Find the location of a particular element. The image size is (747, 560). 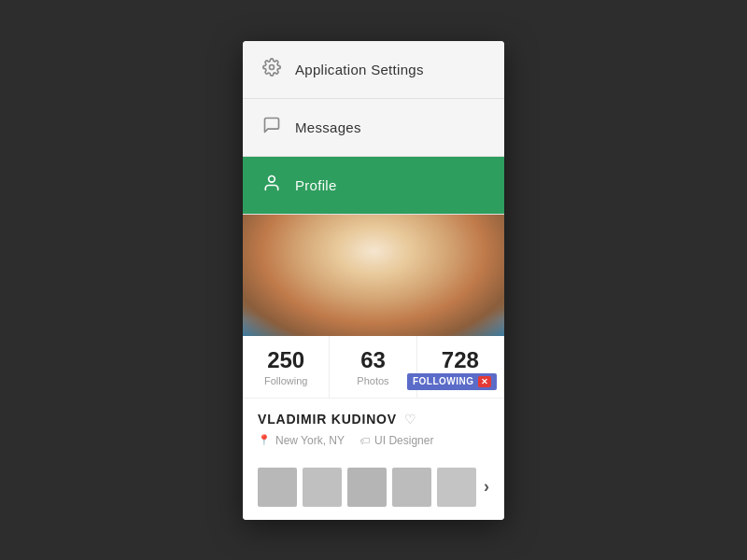

person-icon is located at coordinates (272, 185).